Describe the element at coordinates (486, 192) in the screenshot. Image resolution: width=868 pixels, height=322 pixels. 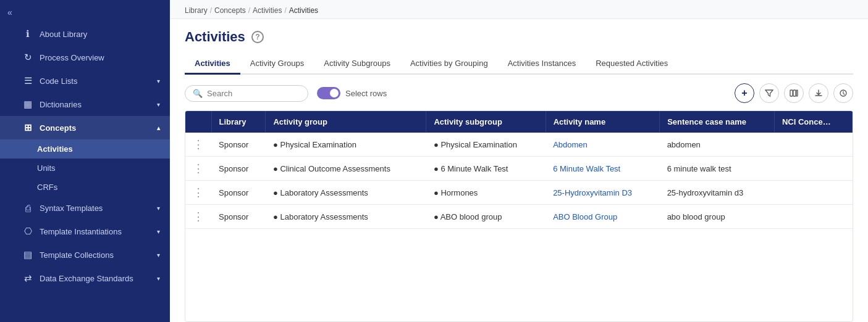
I see `cell-activity-subgroup: ● Hormones` at that location.